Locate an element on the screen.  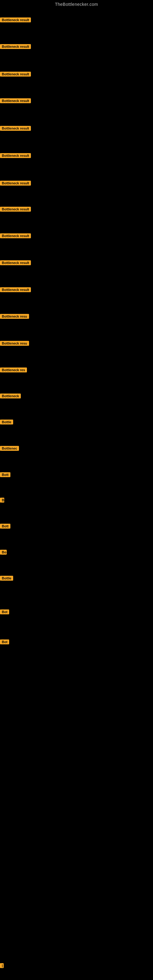
badge-row-b23: Bot is located at coordinates (5, 612).